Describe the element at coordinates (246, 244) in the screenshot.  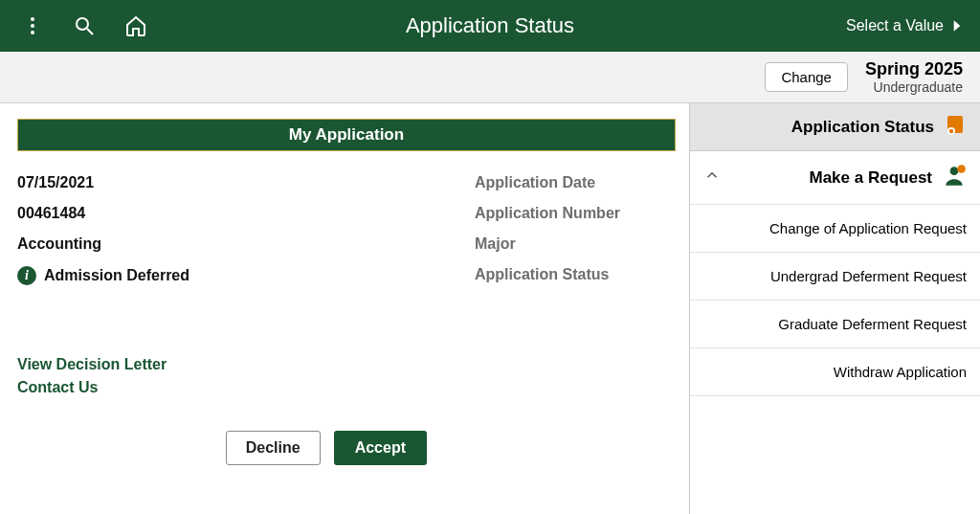
I see `value-major: Accounting` at that location.